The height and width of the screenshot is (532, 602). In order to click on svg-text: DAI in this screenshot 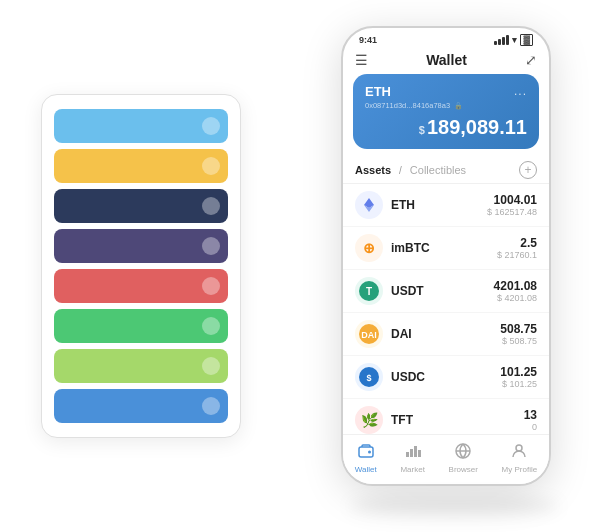, I will do `click(369, 335)`.